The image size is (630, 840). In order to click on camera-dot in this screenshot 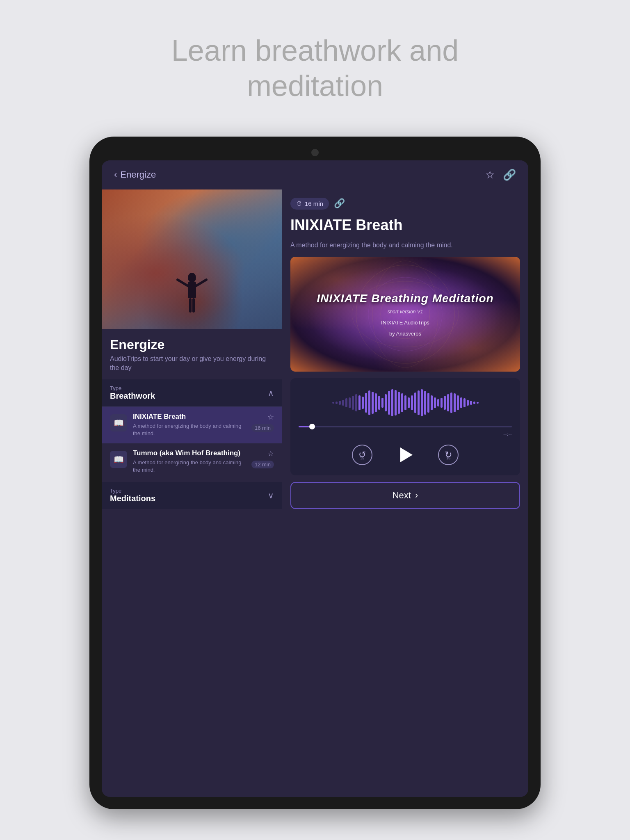, I will do `click(315, 153)`.